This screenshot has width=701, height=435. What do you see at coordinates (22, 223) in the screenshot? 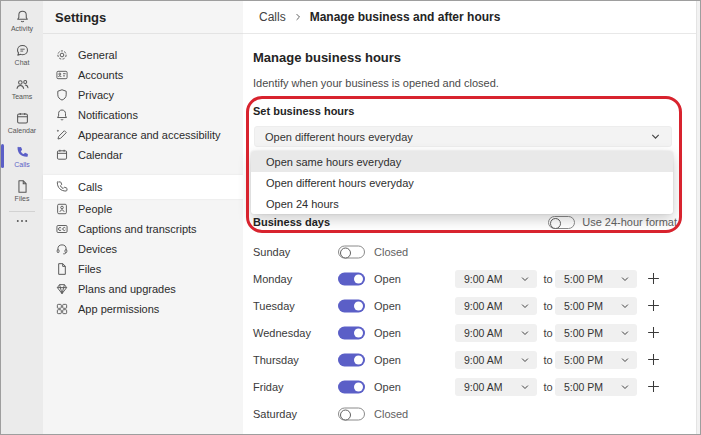
I see `more-icon` at bounding box center [22, 223].